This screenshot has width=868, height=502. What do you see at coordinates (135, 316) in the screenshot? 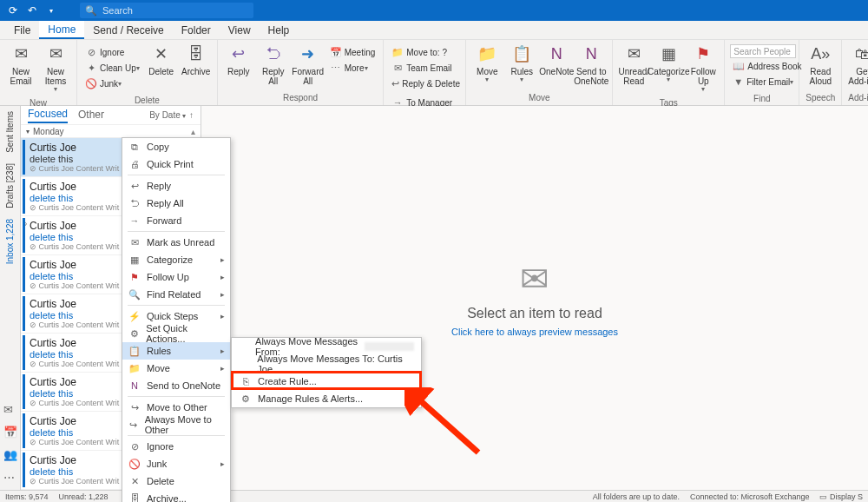
I see `lightning-icon: ⚡` at bounding box center [135, 316].